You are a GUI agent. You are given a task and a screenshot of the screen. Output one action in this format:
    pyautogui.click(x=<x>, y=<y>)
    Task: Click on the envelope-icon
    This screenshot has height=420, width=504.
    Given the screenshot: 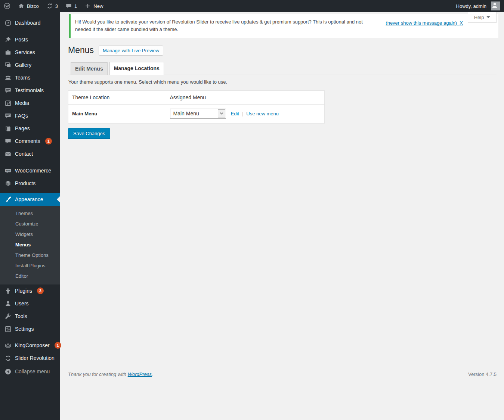 What is the action you would take?
    pyautogui.click(x=8, y=154)
    